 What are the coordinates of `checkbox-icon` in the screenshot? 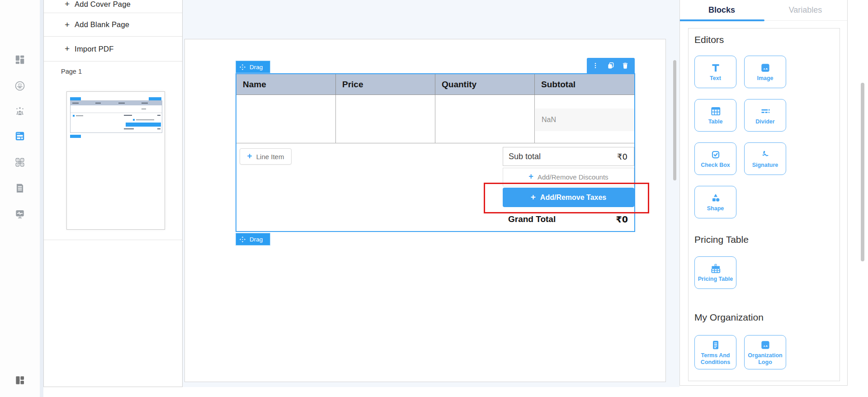 It's located at (716, 155).